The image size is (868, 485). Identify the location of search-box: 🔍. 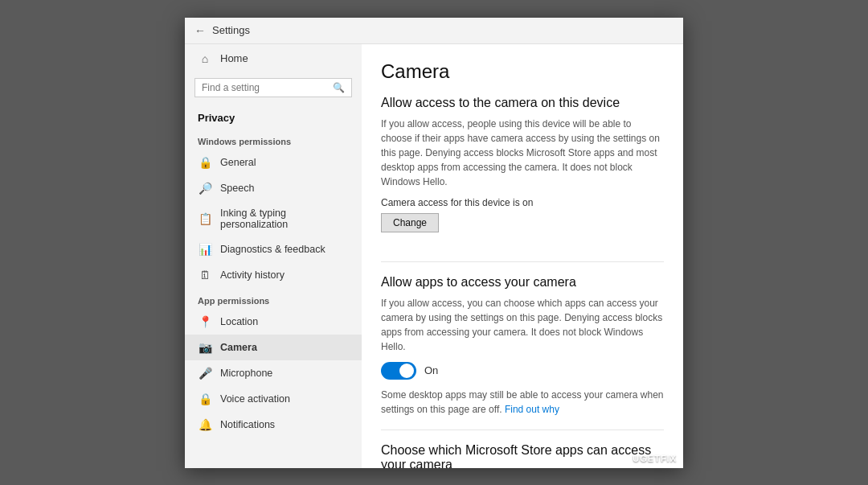
(273, 88).